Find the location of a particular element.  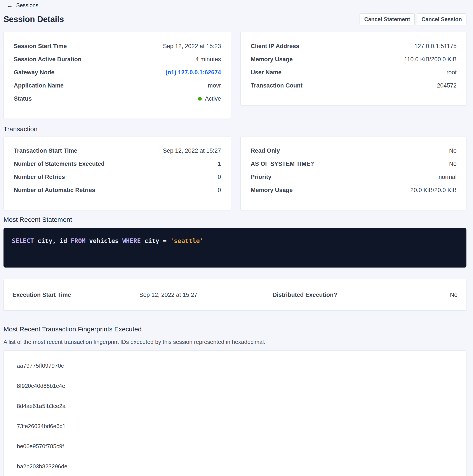

detail-label: Number of Statements Executed is located at coordinates (59, 164).